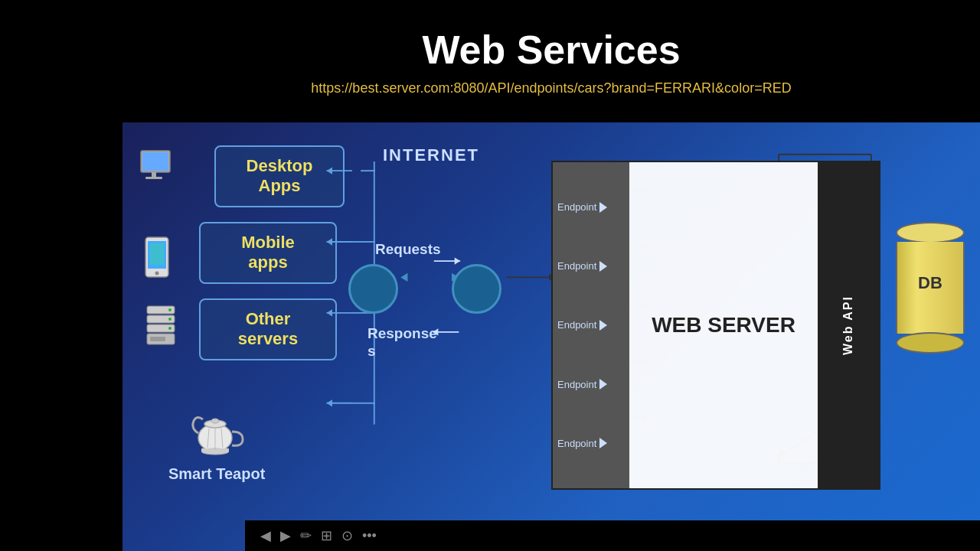  I want to click on requests-label: Requests, so click(408, 249).